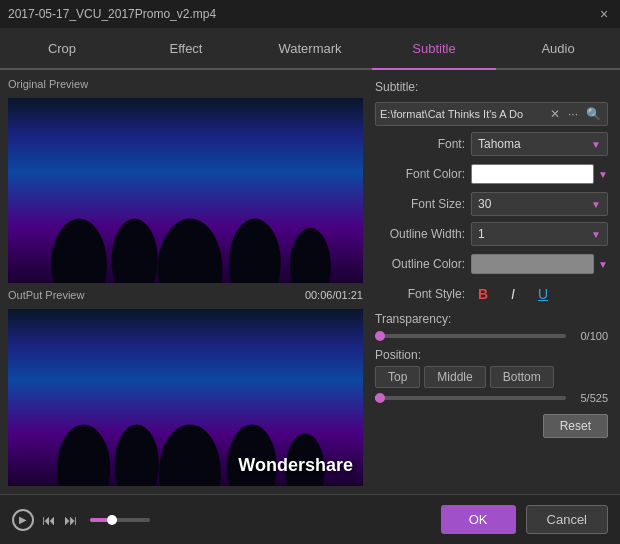  Describe the element at coordinates (464, 114) in the screenshot. I see `subtitle-file-path: E:\format\Cat Thinks It's A Do` at that location.